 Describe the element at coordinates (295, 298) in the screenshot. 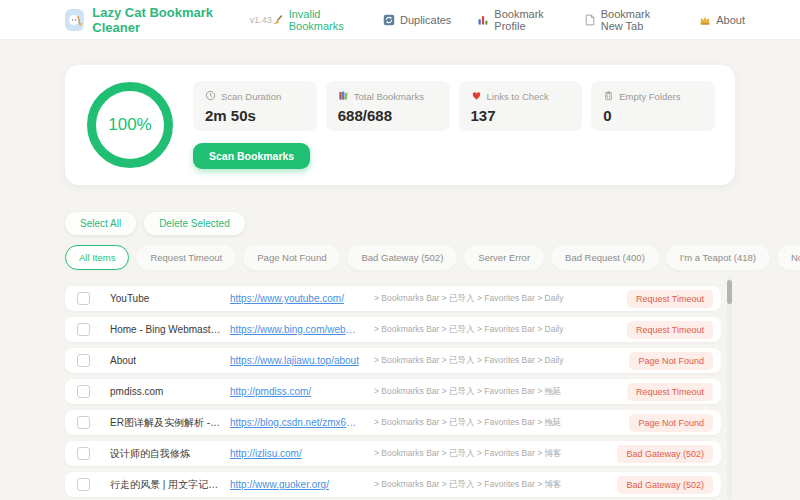

I see `bookmark-url-link: https://www.youtube.com/` at that location.